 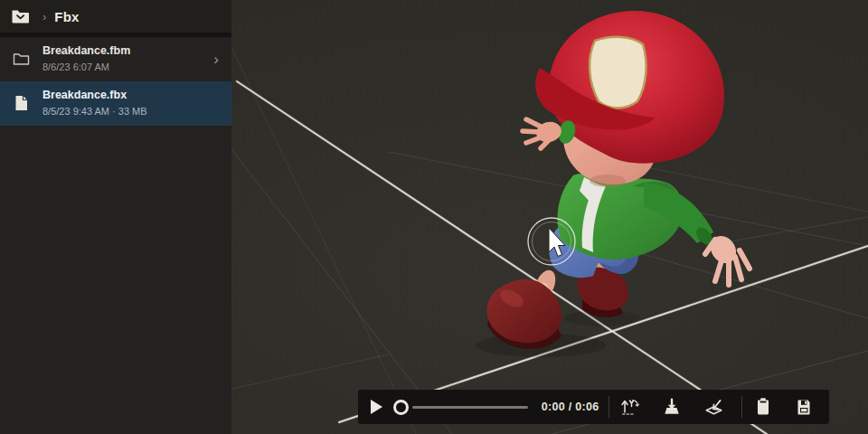 I want to click on chevron-right-icon: ›, so click(x=216, y=60).